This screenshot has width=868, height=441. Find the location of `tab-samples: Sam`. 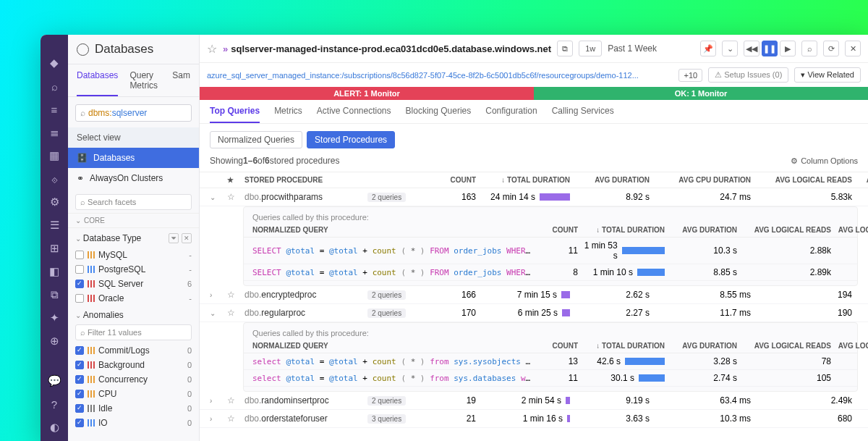

tab-samples: Sam is located at coordinates (181, 80).